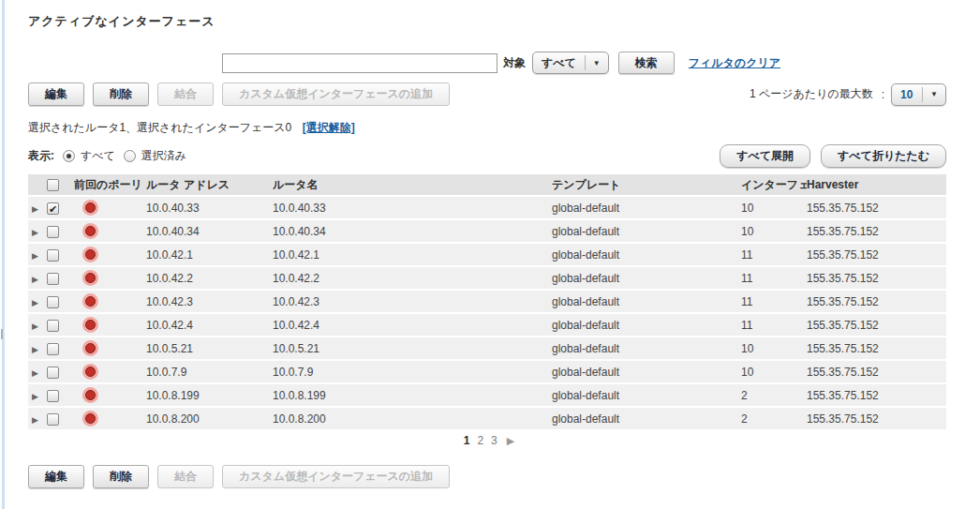  What do you see at coordinates (646, 186) in the screenshot?
I see `column-template: テンプレート` at bounding box center [646, 186].